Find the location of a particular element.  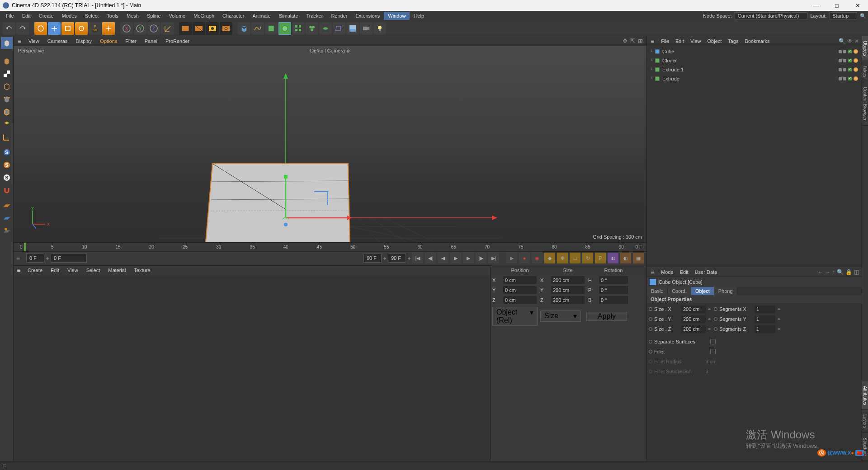

snap-settings: S is located at coordinates (7, 165).